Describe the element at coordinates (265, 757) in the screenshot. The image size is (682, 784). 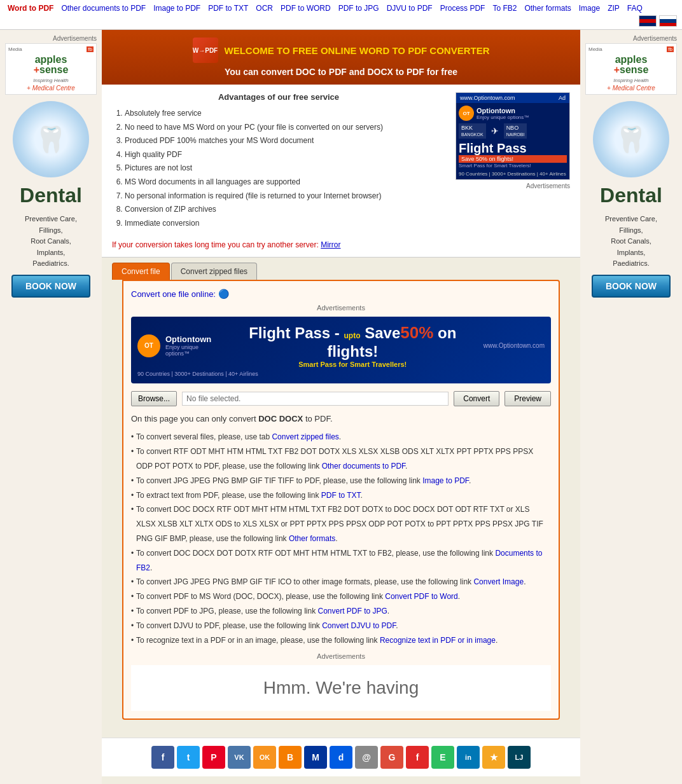
I see `ok-icon: OK` at that location.